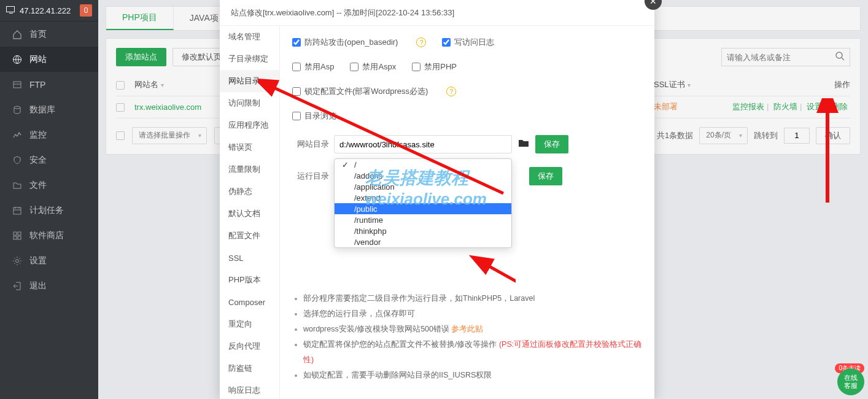 This screenshot has width=868, height=399. I want to click on open-basedir-checkbox: 防跨站攻击(open_basedir), so click(345, 42).